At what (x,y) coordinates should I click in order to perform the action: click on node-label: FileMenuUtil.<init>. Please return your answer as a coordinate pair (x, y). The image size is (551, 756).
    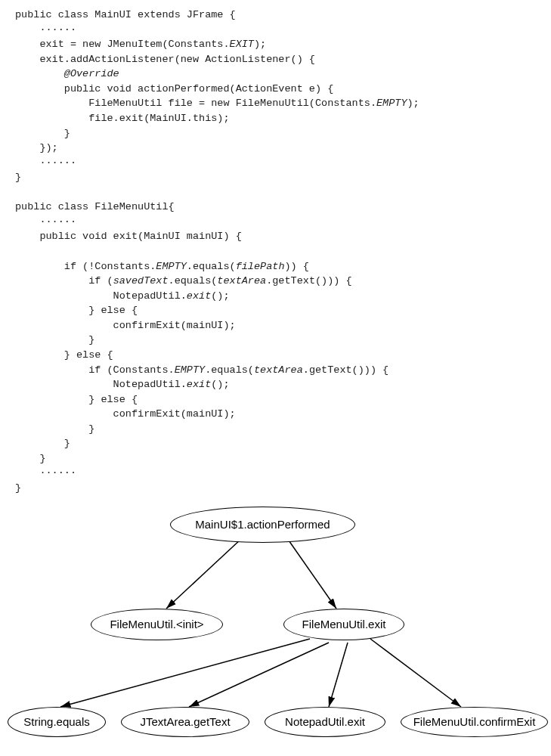
    Looking at the image, I should click on (156, 624).